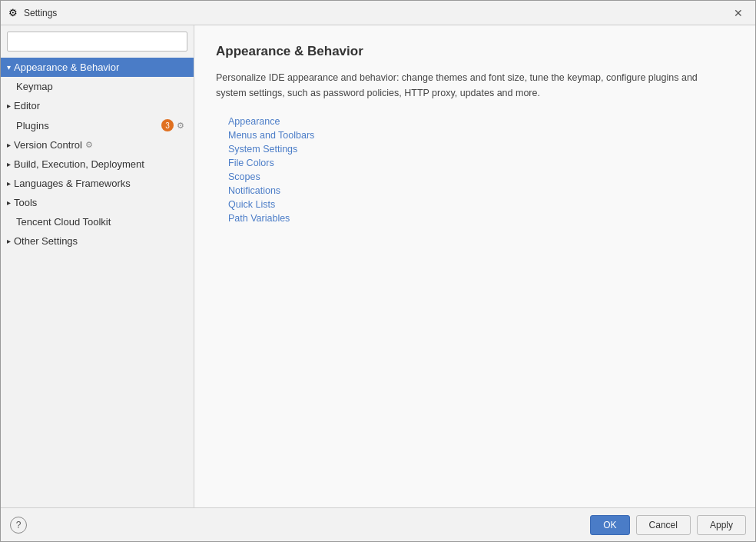 This screenshot has width=756, height=542. I want to click on sidebar-item-label: Editor, so click(27, 106).